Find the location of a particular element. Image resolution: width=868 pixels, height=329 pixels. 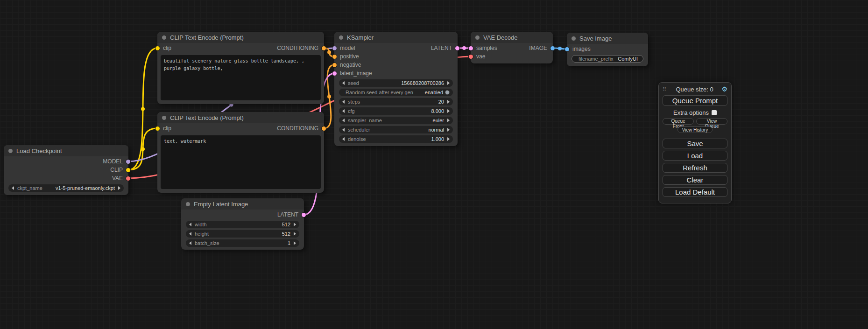

widget-value: 1.000 is located at coordinates (438, 139).